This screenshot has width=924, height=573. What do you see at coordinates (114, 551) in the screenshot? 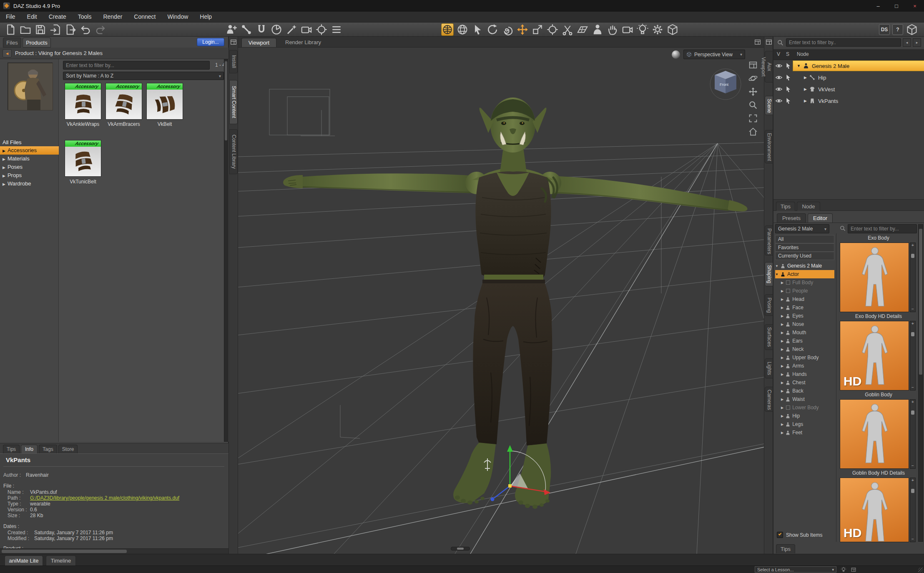
I see `info-horizontal-scrollbar` at bounding box center [114, 551].